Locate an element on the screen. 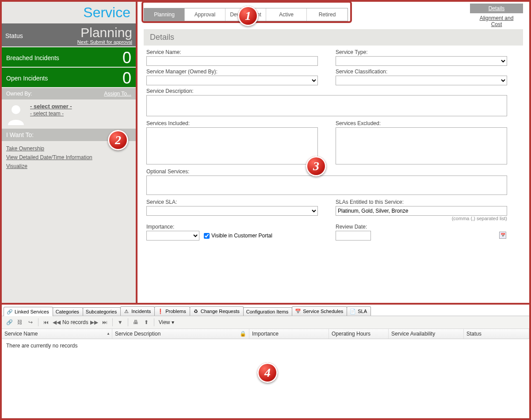 The image size is (531, 420). badge-1: 1 is located at coordinates (248, 16).